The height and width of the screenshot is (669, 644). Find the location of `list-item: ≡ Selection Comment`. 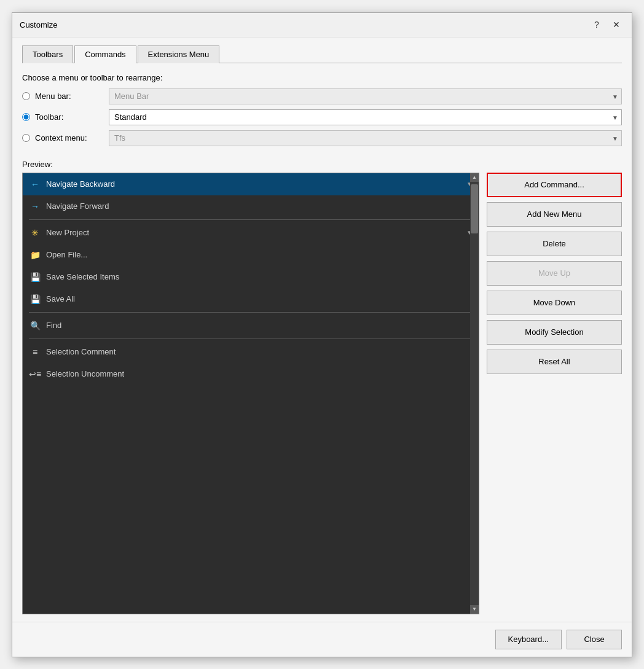

list-item: ≡ Selection Comment is located at coordinates (251, 352).